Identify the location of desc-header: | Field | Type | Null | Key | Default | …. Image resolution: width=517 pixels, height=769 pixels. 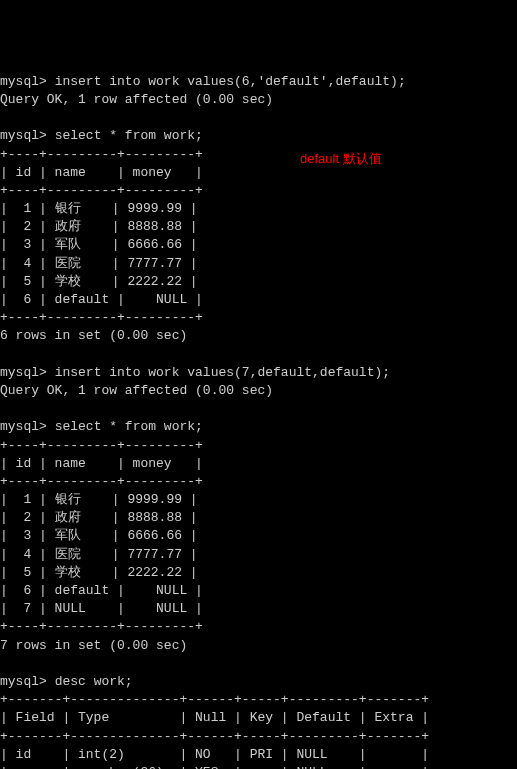
(214, 718).